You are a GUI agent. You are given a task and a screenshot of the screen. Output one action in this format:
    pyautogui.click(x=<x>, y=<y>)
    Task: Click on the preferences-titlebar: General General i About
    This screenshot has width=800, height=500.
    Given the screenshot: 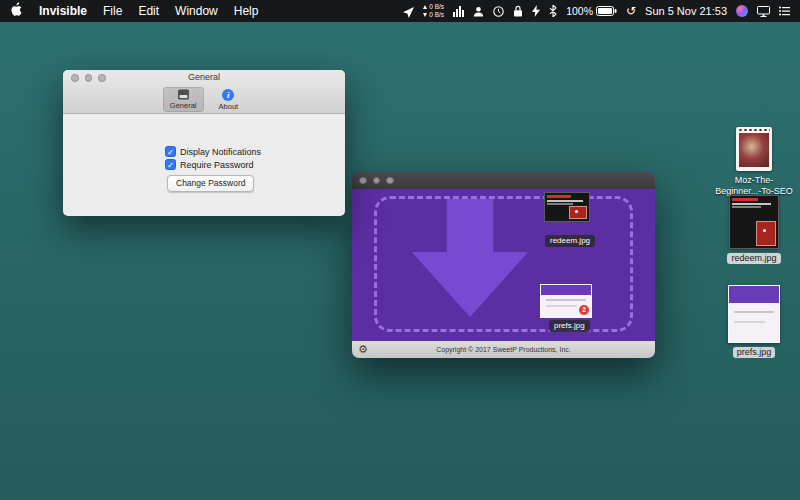 What is the action you would take?
    pyautogui.click(x=204, y=92)
    